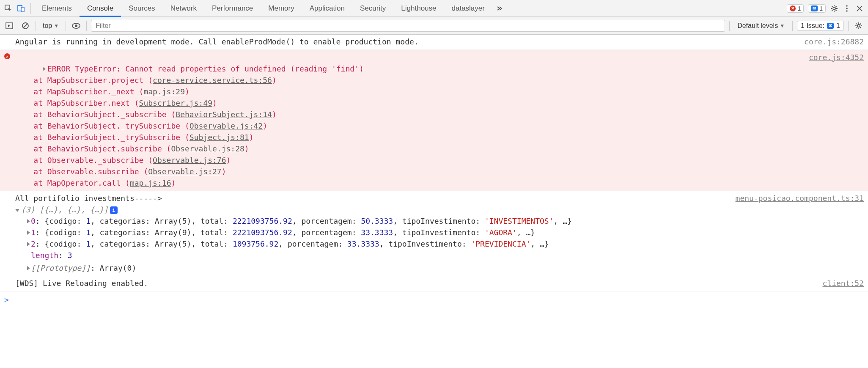  I want to click on source-link: client:52, so click(839, 283).